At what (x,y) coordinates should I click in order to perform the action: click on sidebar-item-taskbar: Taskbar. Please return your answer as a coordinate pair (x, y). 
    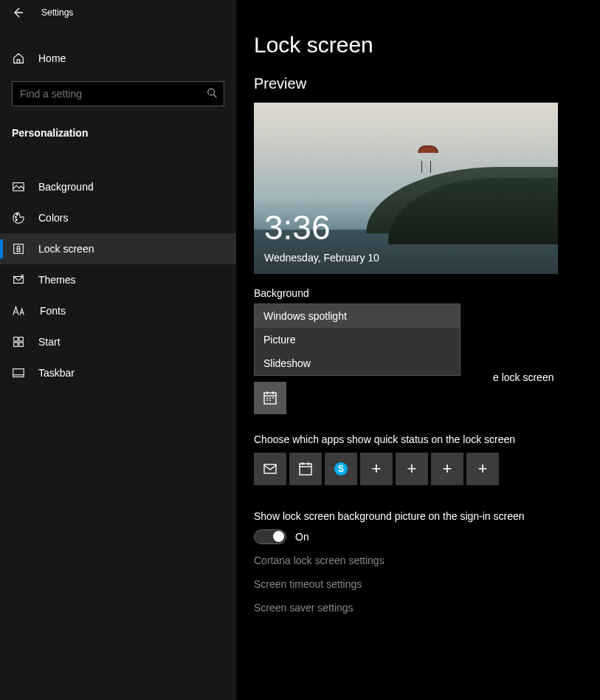
    Looking at the image, I should click on (118, 373).